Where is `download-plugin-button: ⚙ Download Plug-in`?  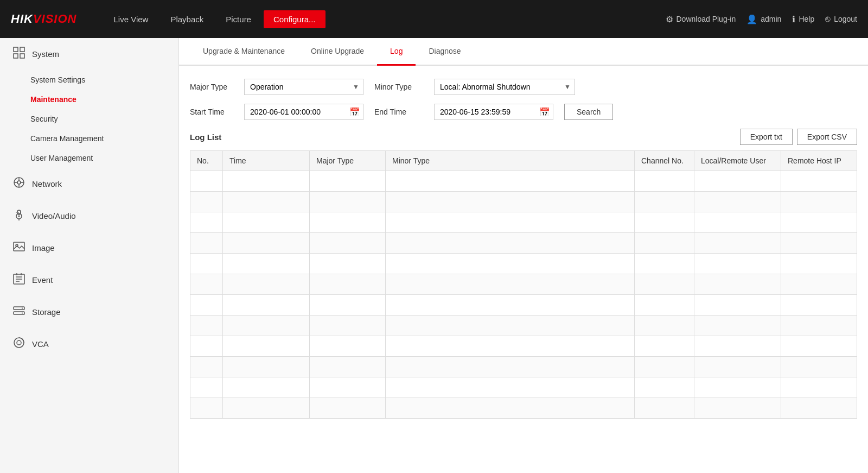 download-plugin-button: ⚙ Download Plug-in is located at coordinates (701, 20).